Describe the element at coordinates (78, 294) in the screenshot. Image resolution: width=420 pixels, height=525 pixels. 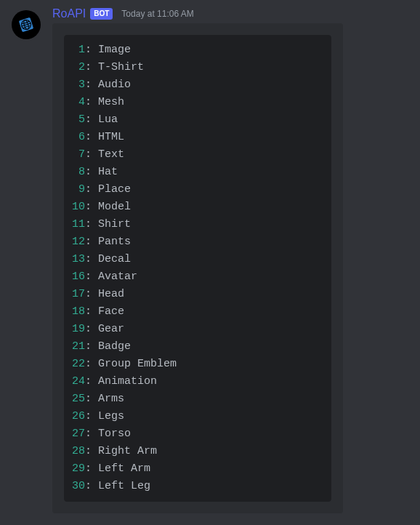
I see `line-number: 17` at that location.